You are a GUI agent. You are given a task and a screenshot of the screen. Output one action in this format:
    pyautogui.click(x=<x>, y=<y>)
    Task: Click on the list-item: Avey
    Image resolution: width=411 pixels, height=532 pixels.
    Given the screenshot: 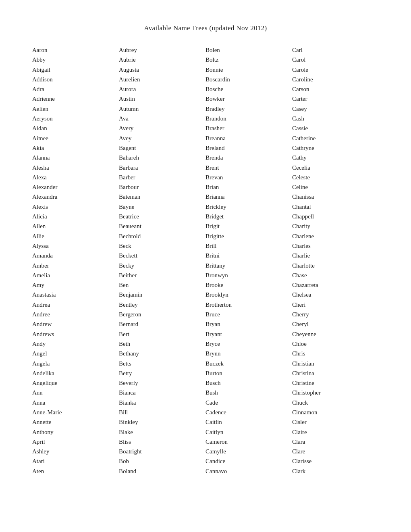 What is the action you would take?
    pyautogui.click(x=162, y=138)
    